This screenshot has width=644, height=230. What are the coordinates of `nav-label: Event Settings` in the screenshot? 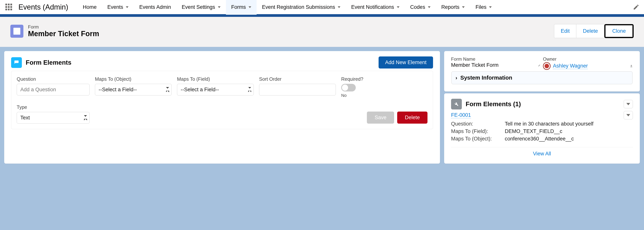 It's located at (198, 7).